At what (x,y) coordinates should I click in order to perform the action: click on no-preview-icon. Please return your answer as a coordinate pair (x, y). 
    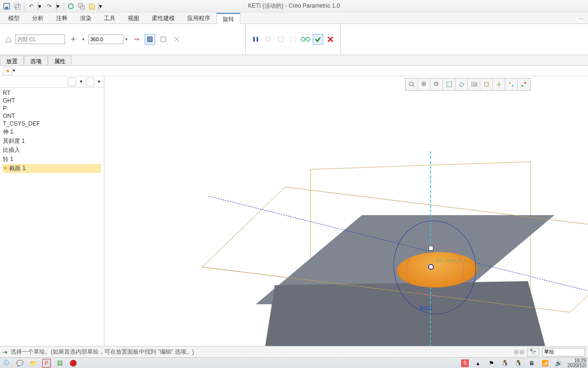
    Looking at the image, I should click on (268, 39).